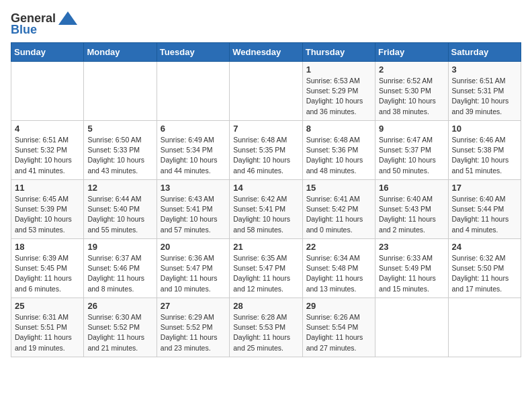  What do you see at coordinates (339, 306) in the screenshot?
I see `day-number: 29` at bounding box center [339, 306].